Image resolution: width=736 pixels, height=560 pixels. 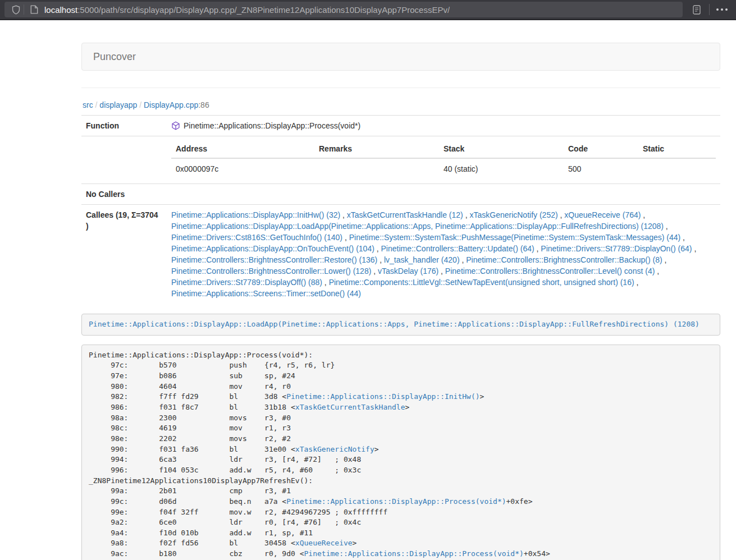 I want to click on column-header-address: Address, so click(x=243, y=149).